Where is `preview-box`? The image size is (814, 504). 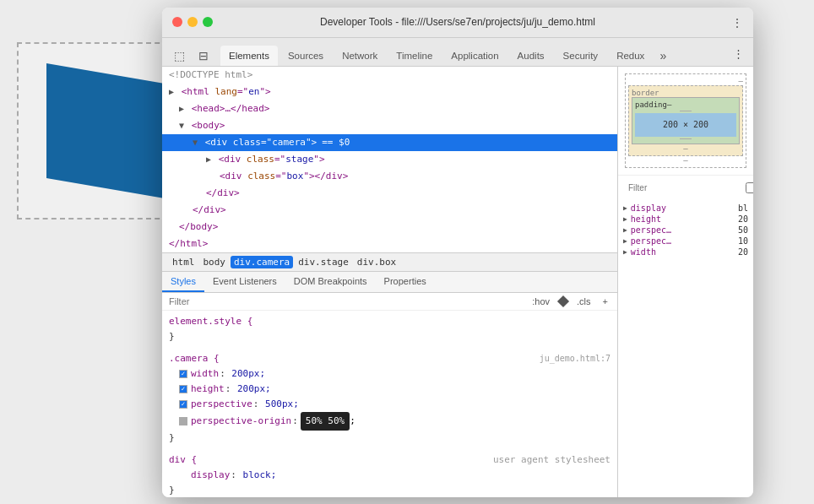 preview-box is located at coordinates (106, 131).